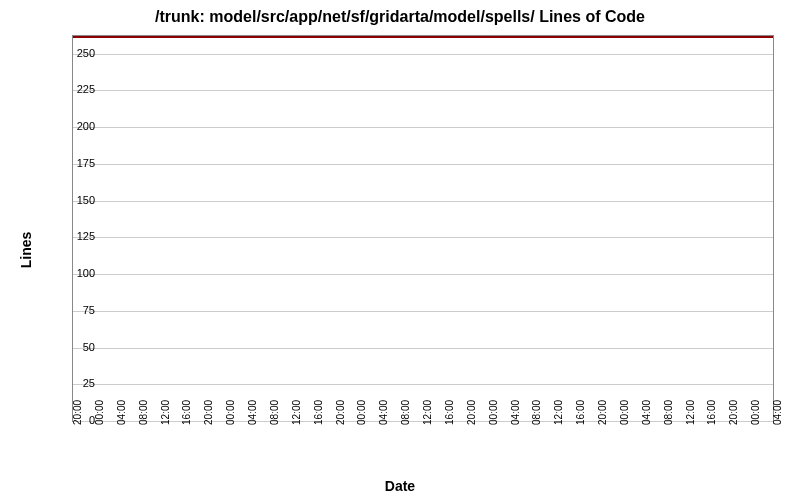 This screenshot has width=800, height=500. Describe the element at coordinates (80, 383) in the screenshot. I see `y-tick-label: 25` at that location.